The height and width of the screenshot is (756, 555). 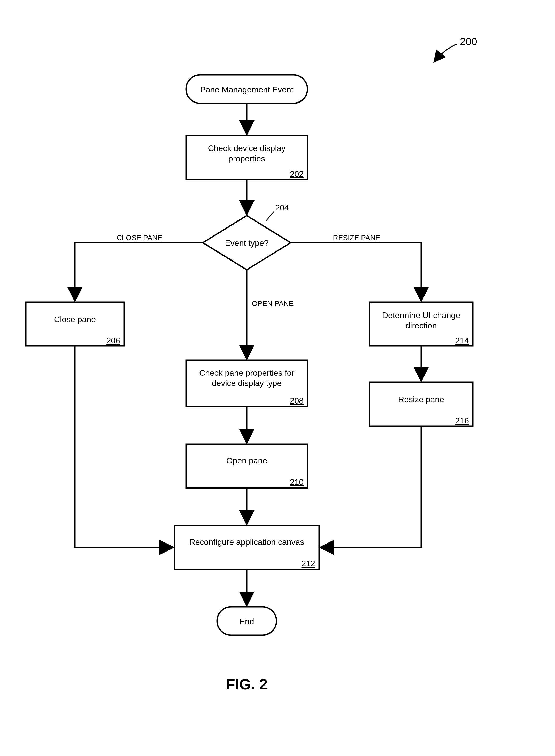 What do you see at coordinates (75, 320) in the screenshot?
I see `node-206-text: Close pane` at bounding box center [75, 320].